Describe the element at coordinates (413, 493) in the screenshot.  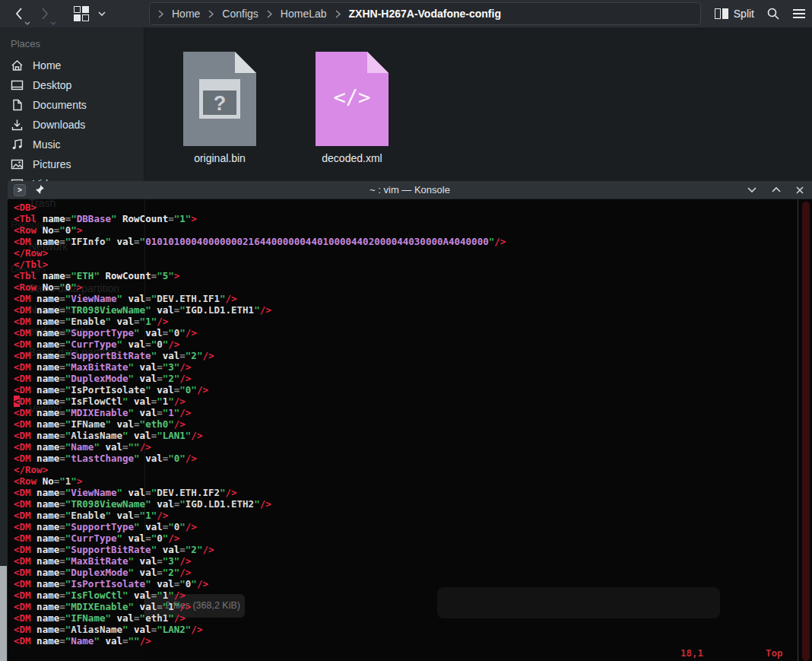
I see `terminal-line: <DM name="ViewName" val="DEV.ETH.IF2"/>` at that location.